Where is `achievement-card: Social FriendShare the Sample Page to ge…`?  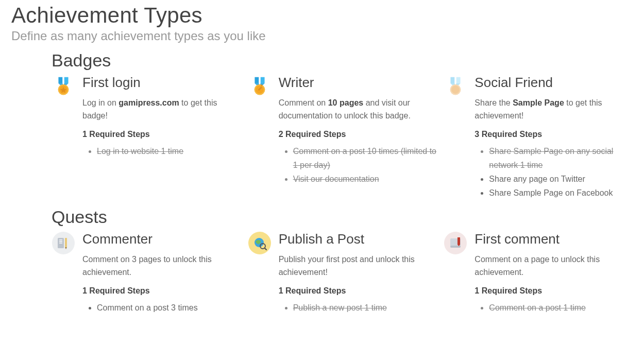
achievement-card: Social FriendShare the Sample Page to ge… is located at coordinates (538, 137).